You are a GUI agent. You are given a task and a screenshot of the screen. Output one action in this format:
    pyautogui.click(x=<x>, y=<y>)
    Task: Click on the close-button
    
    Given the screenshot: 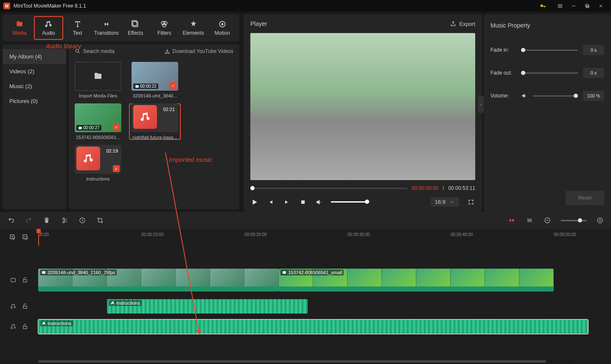 What is the action you would take?
    pyautogui.click(x=601, y=6)
    